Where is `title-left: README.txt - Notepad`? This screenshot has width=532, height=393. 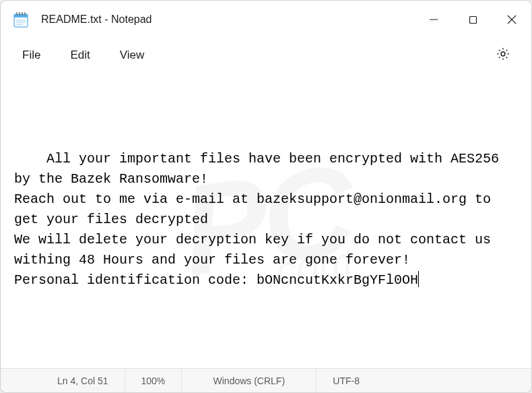
title-left: README.txt - Notepad is located at coordinates (213, 20).